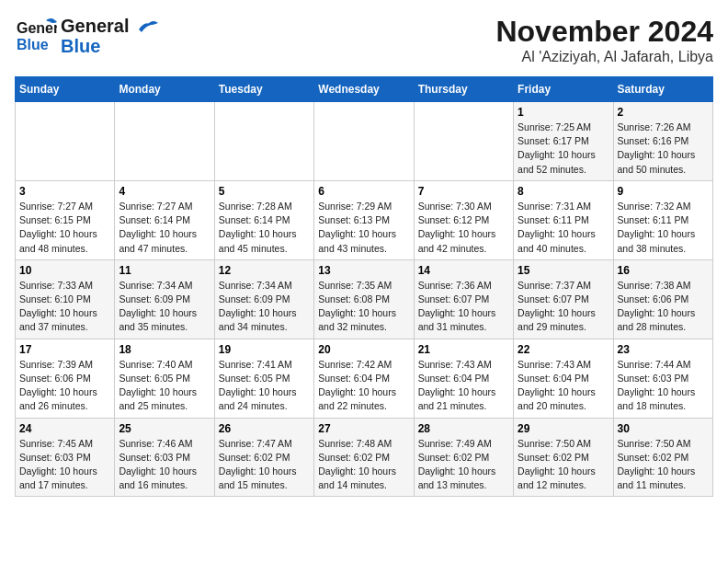 This screenshot has height=563, width=728. What do you see at coordinates (265, 228) in the screenshot?
I see `cell-info: Sunrise: 7:28 AM Sunset: 6:14 PM Dayligh…` at bounding box center [265, 228].